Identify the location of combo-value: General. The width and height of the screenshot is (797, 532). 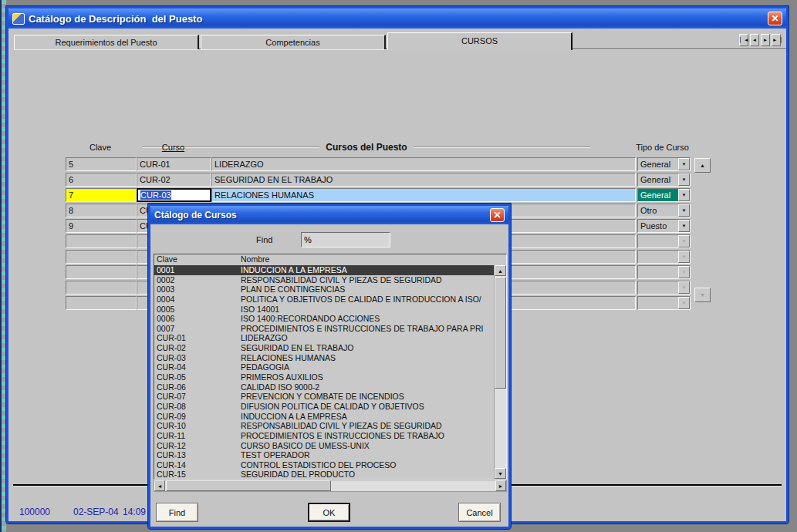
(658, 164).